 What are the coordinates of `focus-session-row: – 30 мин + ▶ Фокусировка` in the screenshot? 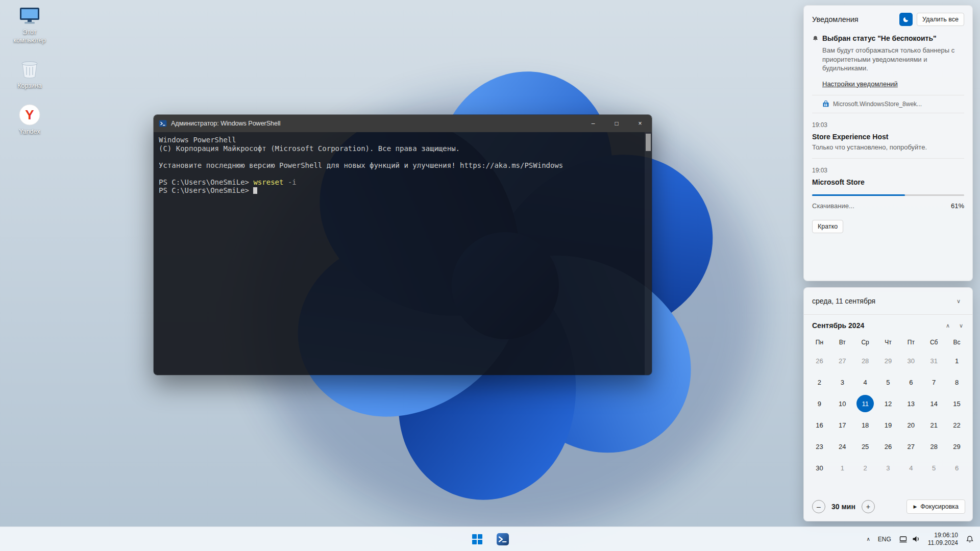 It's located at (888, 508).